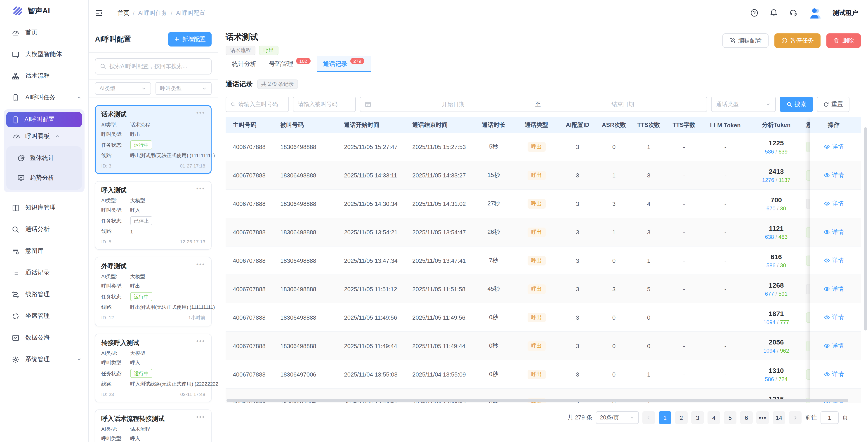 This screenshot has height=442, width=868. What do you see at coordinates (793, 13) in the screenshot?
I see `headset-support-icon` at bounding box center [793, 13].